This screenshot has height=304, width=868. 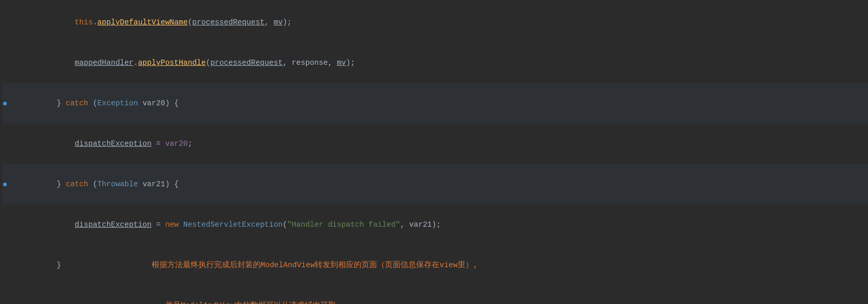 What do you see at coordinates (224, 225) in the screenshot?
I see `line-content-6: dispatchException = new NestedServletExc…` at bounding box center [224, 225].